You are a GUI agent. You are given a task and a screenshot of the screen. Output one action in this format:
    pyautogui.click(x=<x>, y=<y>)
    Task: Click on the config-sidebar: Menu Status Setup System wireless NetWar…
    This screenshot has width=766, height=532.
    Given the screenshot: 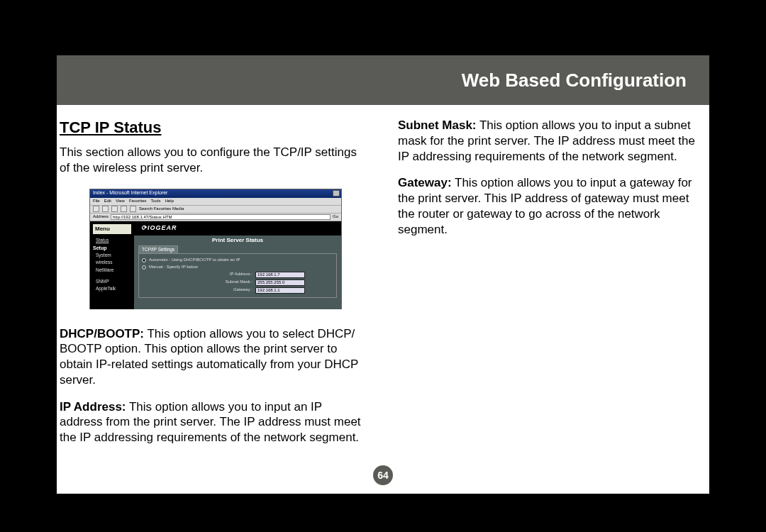 What is the action you would take?
    pyautogui.click(x=112, y=265)
    